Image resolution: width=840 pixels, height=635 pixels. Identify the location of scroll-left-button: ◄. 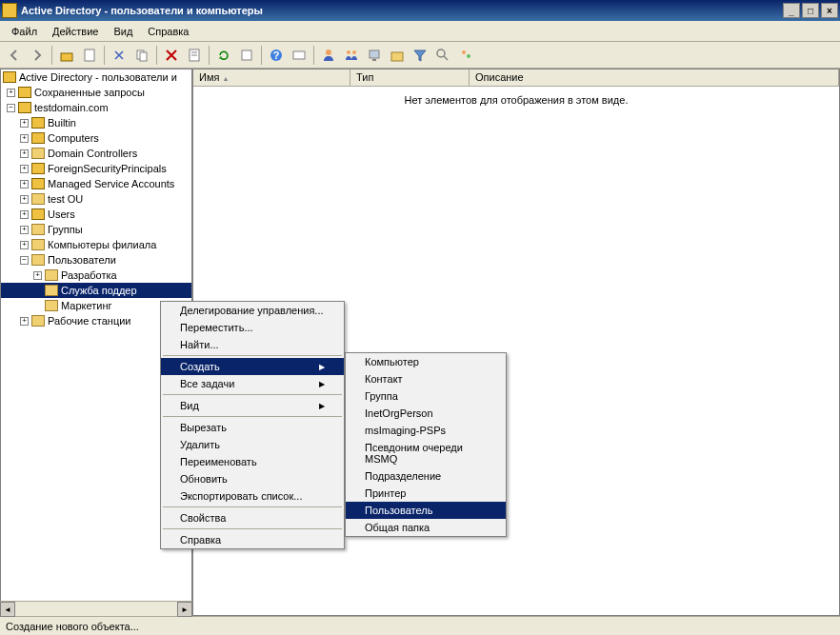
(8, 609).